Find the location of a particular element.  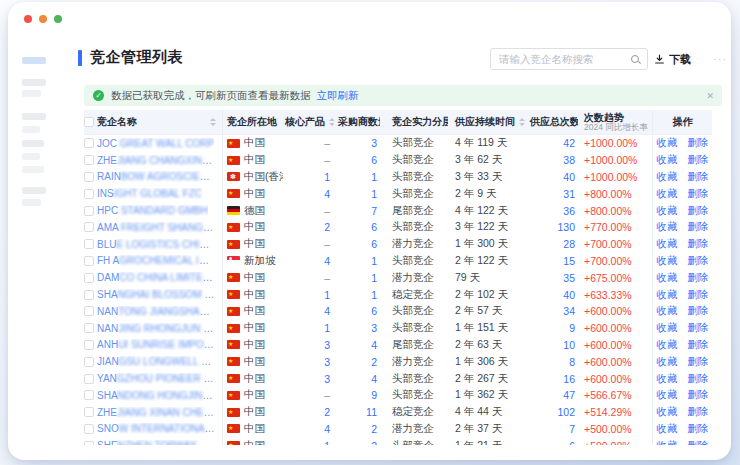

supply-total-link: 9 is located at coordinates (553, 328).